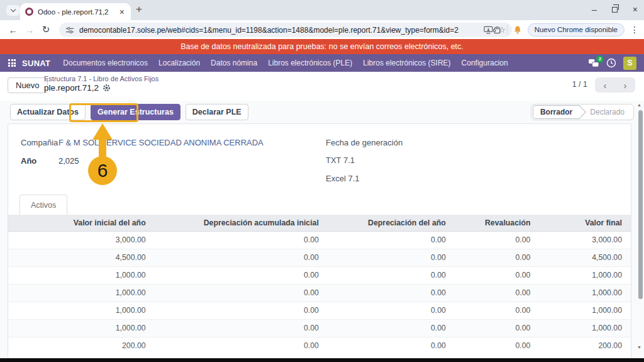 The height and width of the screenshot is (362, 644). I want to click on new-tab-icon: +, so click(139, 9).